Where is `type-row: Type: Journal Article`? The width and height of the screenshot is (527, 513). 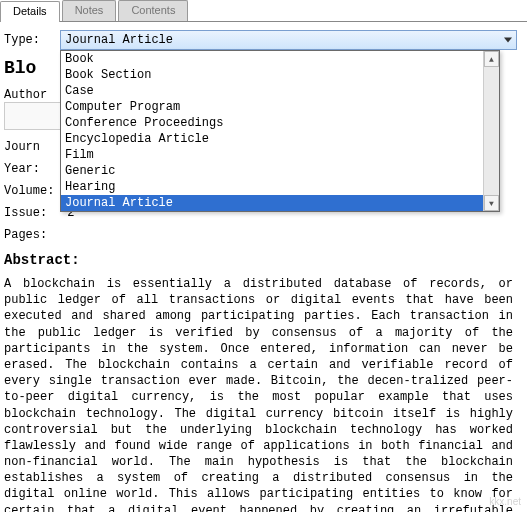 type-row: Type: Journal Article is located at coordinates (260, 40).